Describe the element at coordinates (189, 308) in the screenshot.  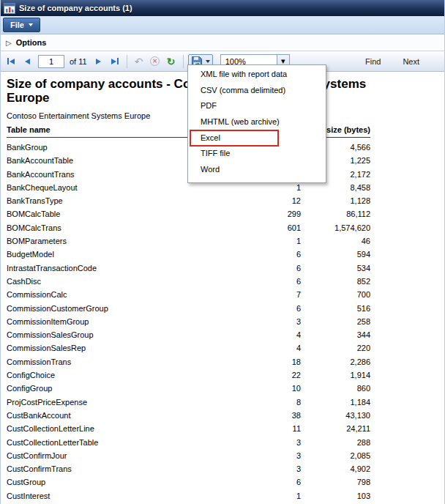
I see `table-row: CommissionCustomerGroup6516` at that location.